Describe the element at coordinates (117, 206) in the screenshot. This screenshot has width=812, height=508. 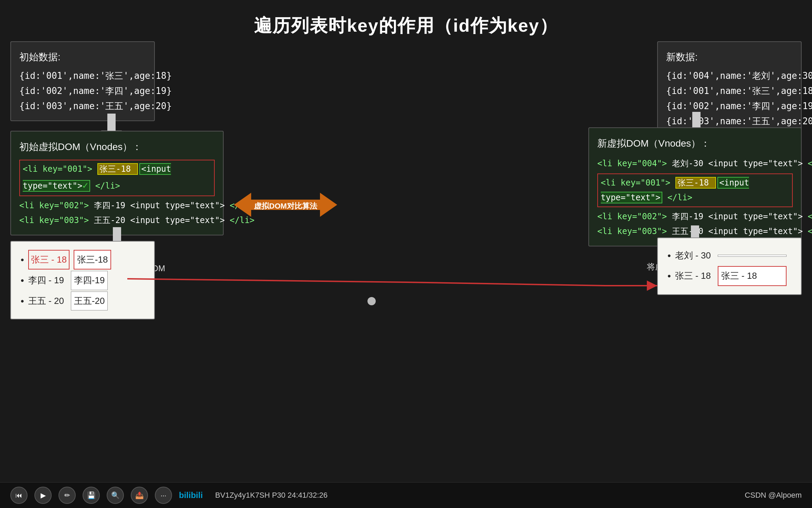
I see `vdom-row-002: <li key="002"> 李四-19 <input type="text">…` at that location.